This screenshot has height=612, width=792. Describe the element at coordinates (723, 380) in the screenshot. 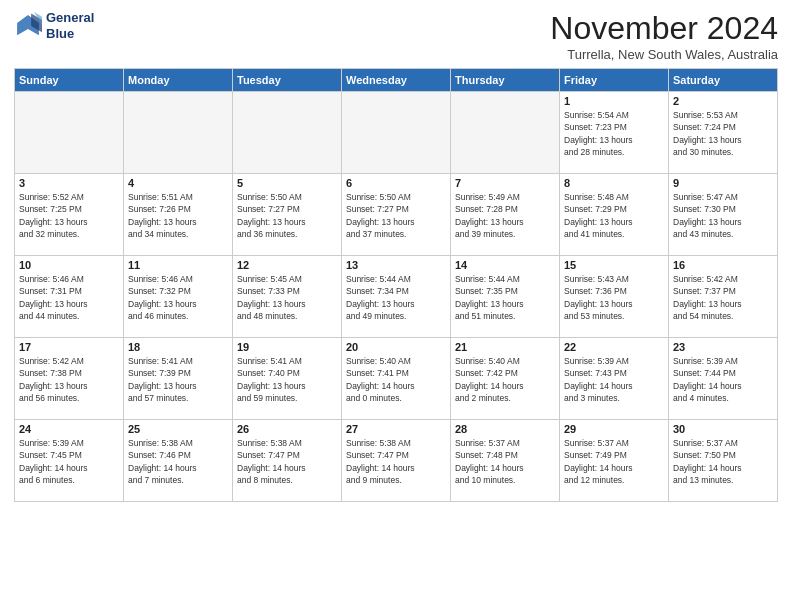

I see `day-info: Sunrise: 5:39 AMSunset: 7:44 PMDaylight:…` at that location.